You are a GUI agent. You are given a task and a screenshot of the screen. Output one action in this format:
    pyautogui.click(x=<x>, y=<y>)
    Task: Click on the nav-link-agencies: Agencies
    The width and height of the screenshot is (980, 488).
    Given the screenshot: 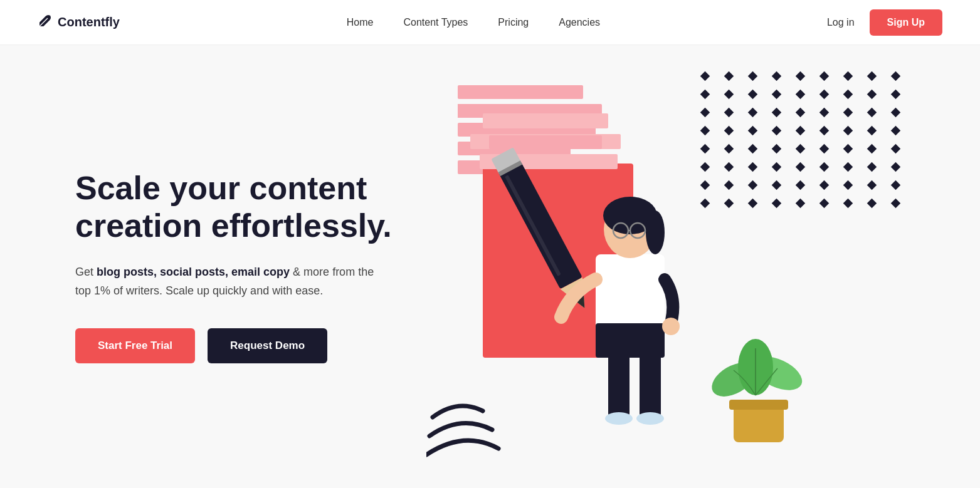 What is the action you would take?
    pyautogui.click(x=579, y=23)
    